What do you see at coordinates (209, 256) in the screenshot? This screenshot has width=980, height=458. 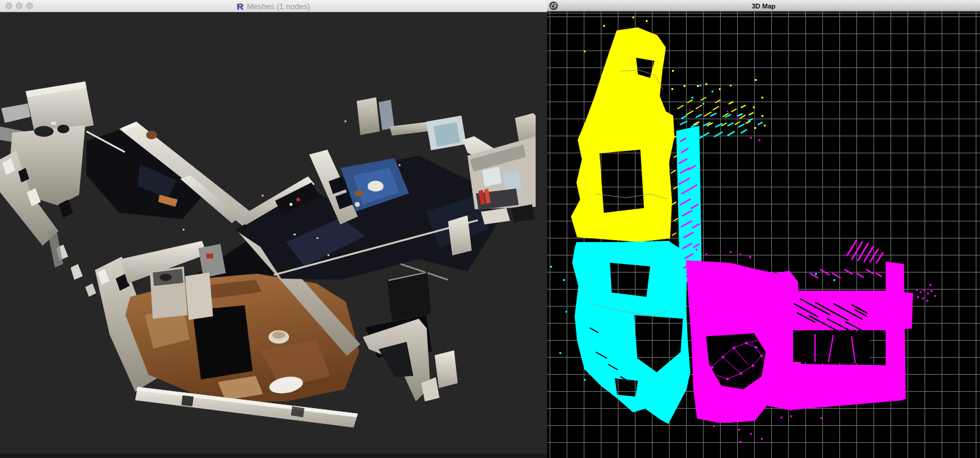 I see `mesh-door-sign` at bounding box center [209, 256].